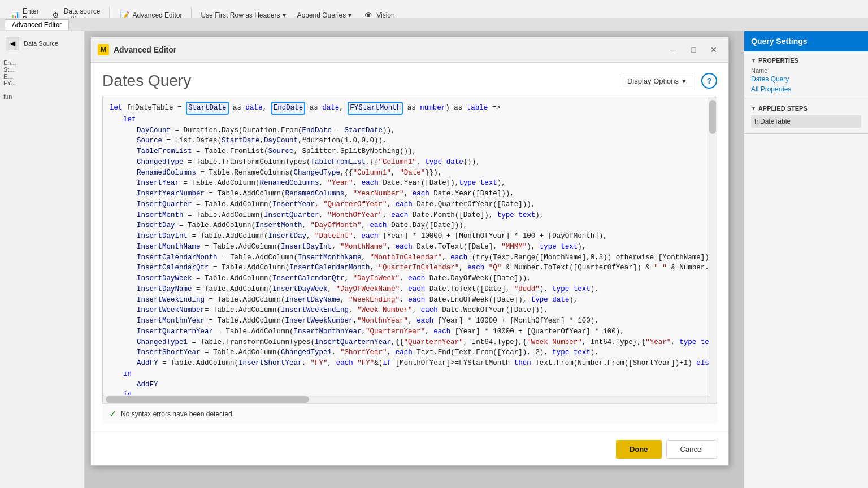 The height and width of the screenshot is (488, 868). Describe the element at coordinates (410, 194) in the screenshot. I see `code-line-9: InsertYearNumber = Table.AddColumn(Renam…` at that location.